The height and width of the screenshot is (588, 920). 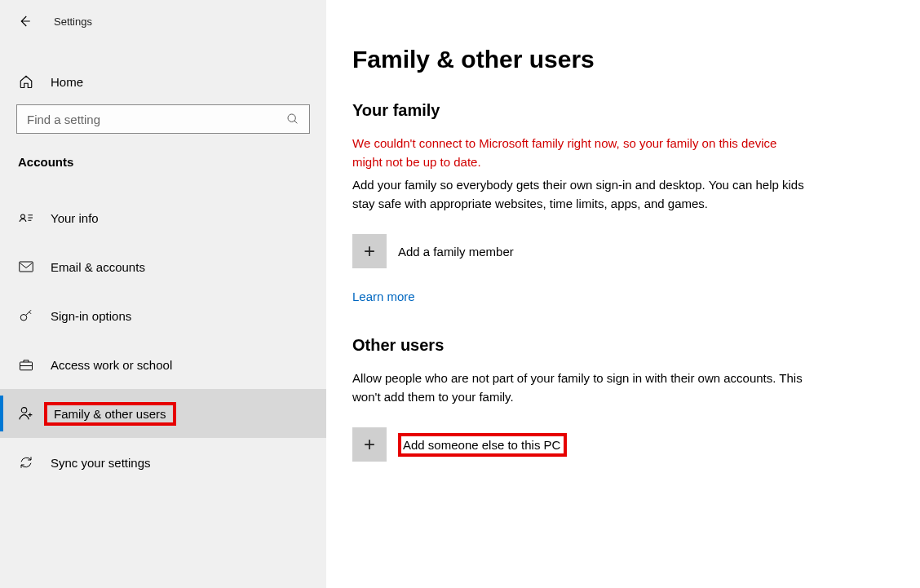 I want to click on nav-label: Sign-in options, so click(x=91, y=316).